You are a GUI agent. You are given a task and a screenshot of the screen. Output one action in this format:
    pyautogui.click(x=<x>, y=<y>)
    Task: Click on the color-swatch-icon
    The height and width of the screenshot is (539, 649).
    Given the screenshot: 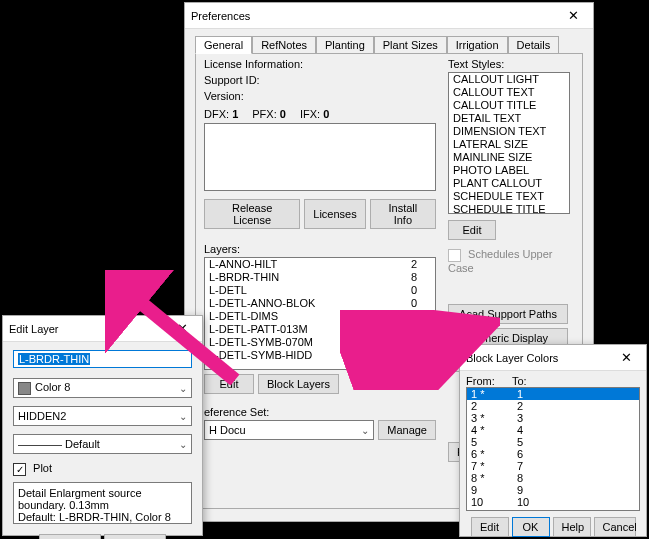 What is the action you would take?
    pyautogui.click(x=24, y=388)
    